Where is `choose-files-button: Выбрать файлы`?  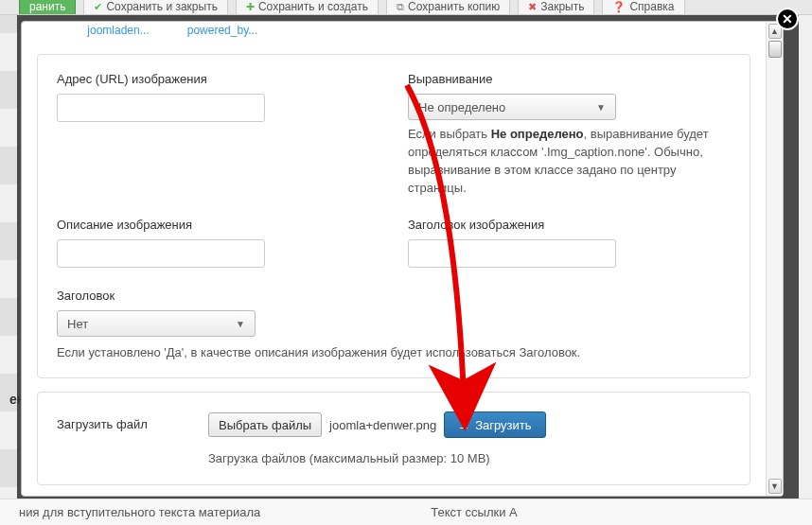 choose-files-button: Выбрать файлы is located at coordinates (265, 425).